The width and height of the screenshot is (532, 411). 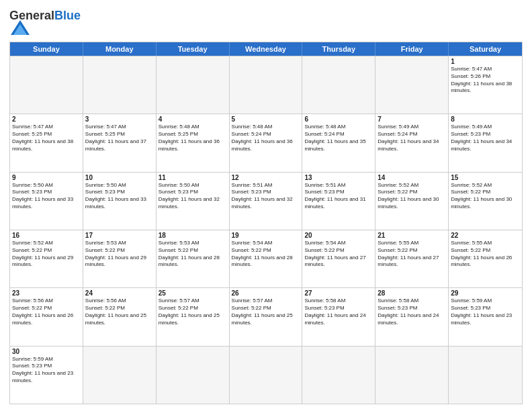 What do you see at coordinates (193, 138) in the screenshot?
I see `cell-info: Sunrise: 5:48 AMSunset: 5:25 PMDaylight:…` at bounding box center [193, 138].